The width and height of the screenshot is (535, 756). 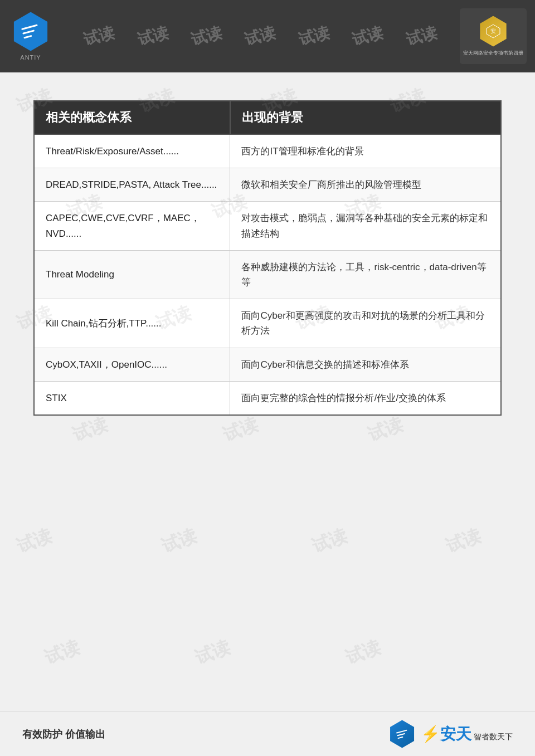 I want to click on page-wm-20: 试读, so click(x=213, y=653).